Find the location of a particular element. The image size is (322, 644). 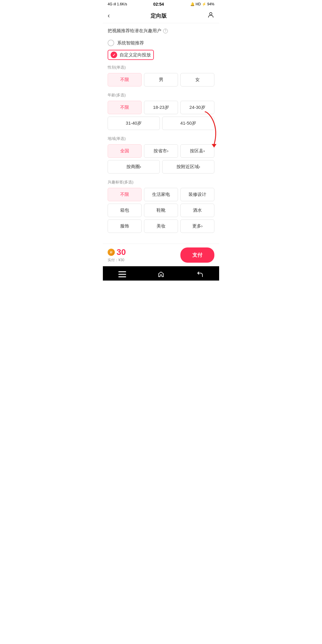

system-radio is located at coordinates (111, 43).